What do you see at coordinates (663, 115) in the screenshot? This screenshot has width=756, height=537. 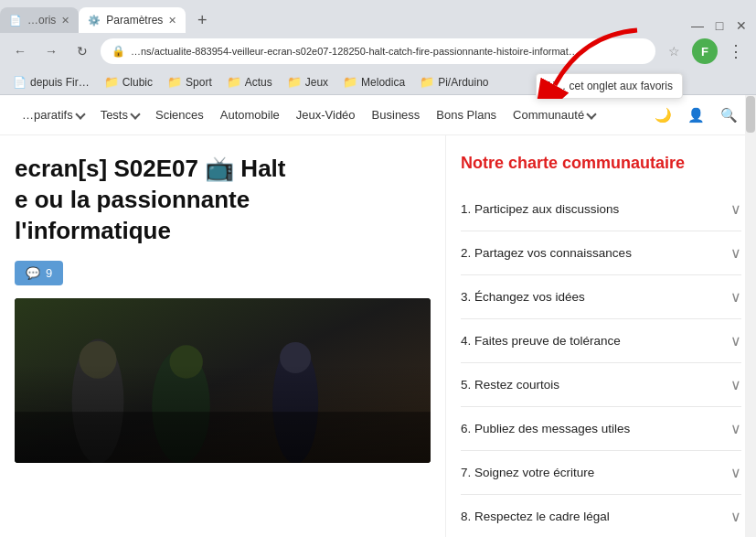 I see `dark-mode-button: 🌙` at bounding box center [663, 115].